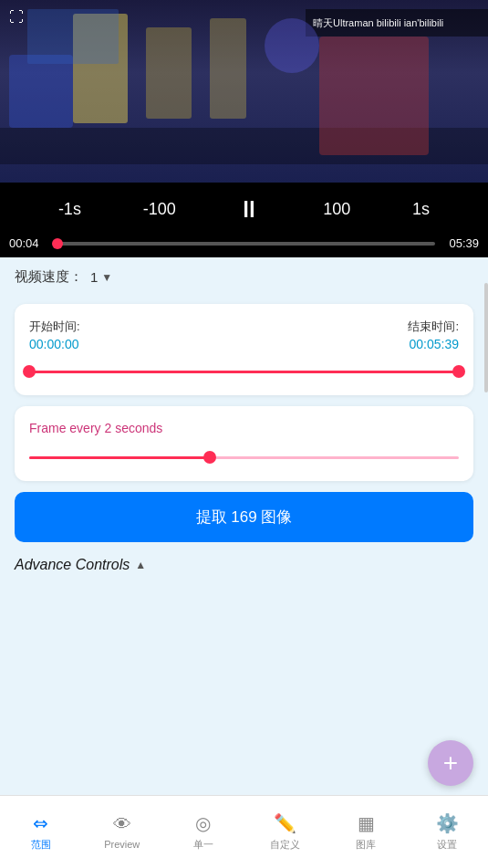  What do you see at coordinates (69, 210) in the screenshot?
I see `skip-back-1s-button: -1s` at bounding box center [69, 210].